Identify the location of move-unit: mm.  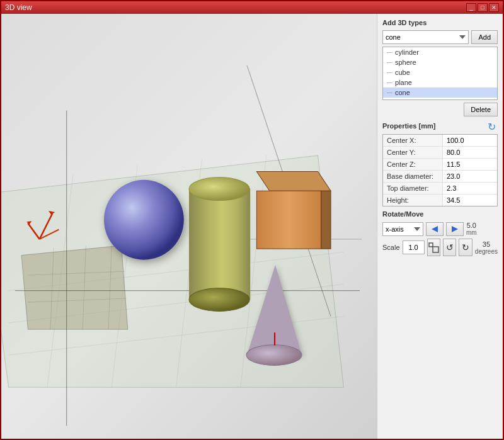
(471, 233).